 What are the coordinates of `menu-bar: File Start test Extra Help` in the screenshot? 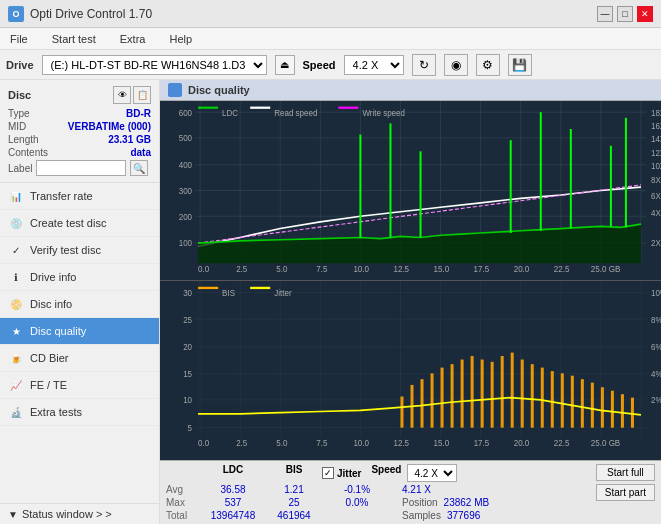 It's located at (330, 39).